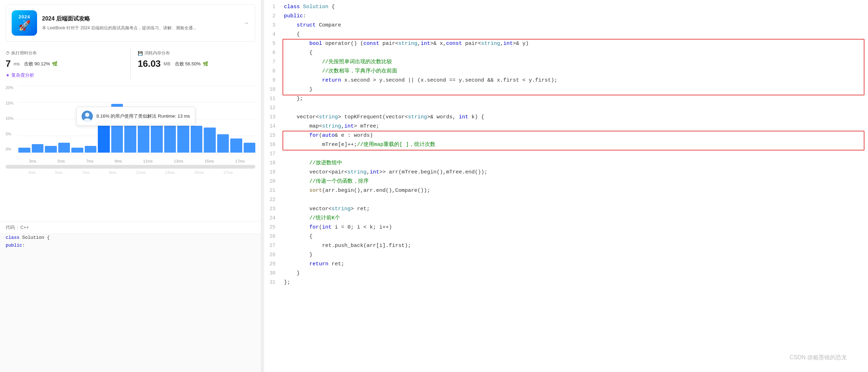 The image size is (868, 372). Describe the element at coordinates (131, 23) in the screenshot. I see `banner-card: 2024 🚀 2024 后端面试攻略 本 LeetBook 针对于 2024 后…` at that location.